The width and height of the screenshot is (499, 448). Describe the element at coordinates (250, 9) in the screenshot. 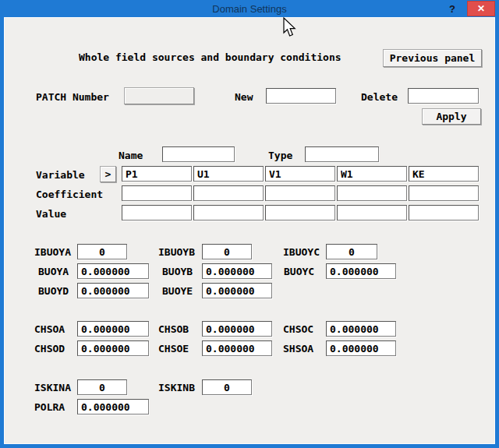

I see `title-bar: Domain Settings` at that location.